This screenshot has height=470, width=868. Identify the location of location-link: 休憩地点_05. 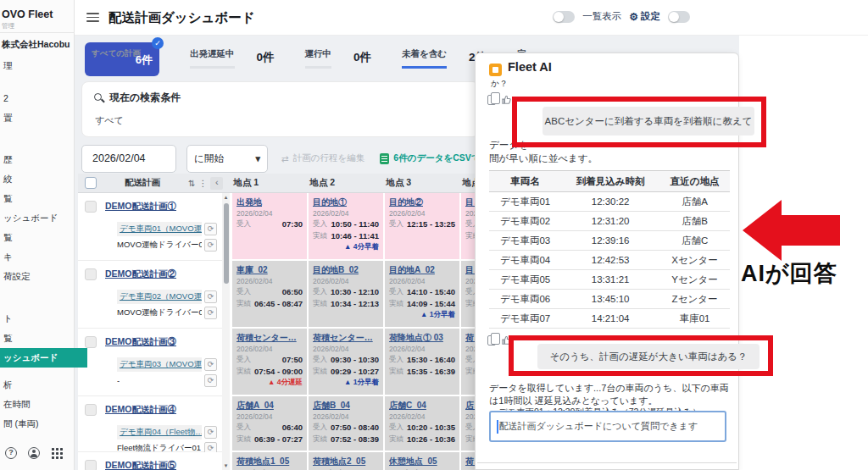
(422, 462).